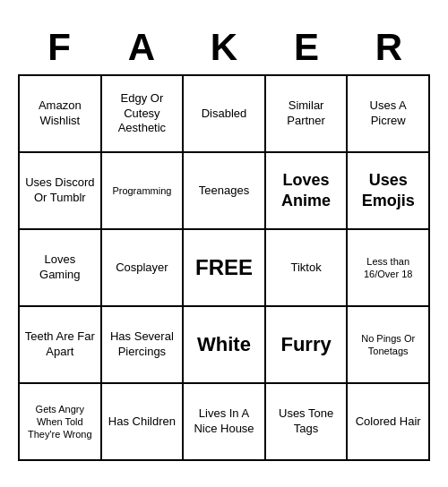 Image resolution: width=448 pixels, height=487 pixels. Describe the element at coordinates (61, 192) in the screenshot. I see `bingo-cell-5: Uses Discord Or Tumblr` at that location.